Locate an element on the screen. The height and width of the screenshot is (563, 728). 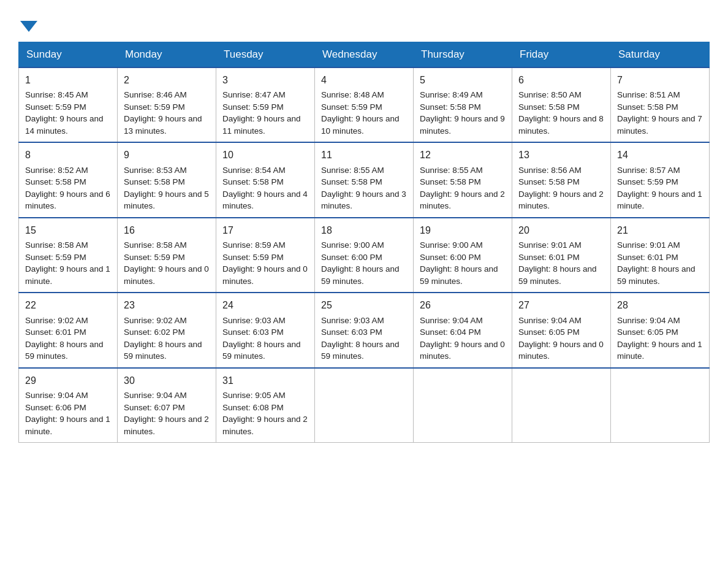
calendar-week-row: 22 Sunrise: 9:02 AM Sunset: 6:01 PM Dayl… is located at coordinates (364, 330).